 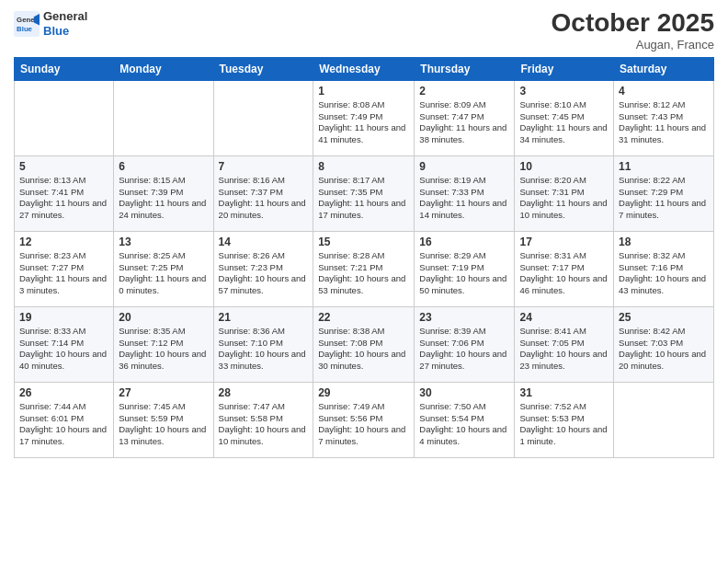 I want to click on col-tuesday: Tuesday, so click(x=263, y=68).